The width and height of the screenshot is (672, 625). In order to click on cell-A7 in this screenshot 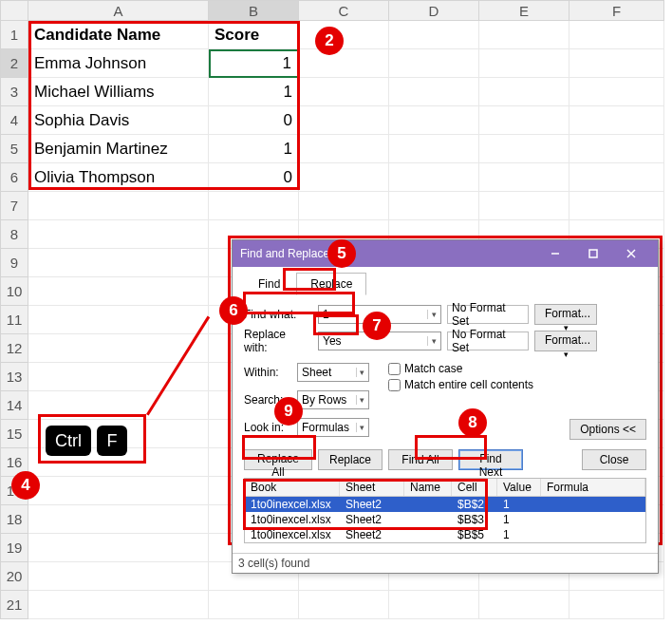, I will do `click(119, 206)`.